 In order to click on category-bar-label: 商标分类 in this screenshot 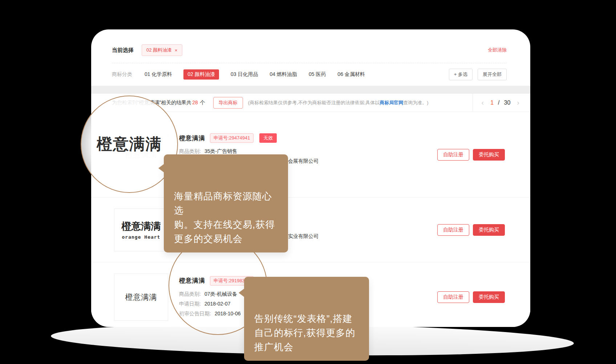, I will do `click(122, 74)`.